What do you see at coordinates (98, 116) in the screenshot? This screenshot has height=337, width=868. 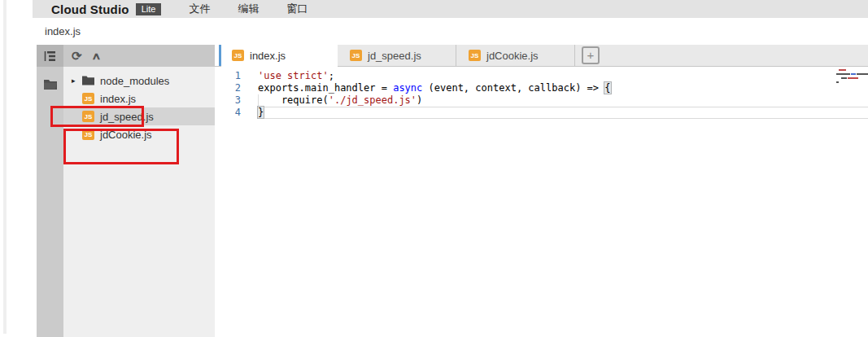 I see `annotation-box-jd-speed` at bounding box center [98, 116].